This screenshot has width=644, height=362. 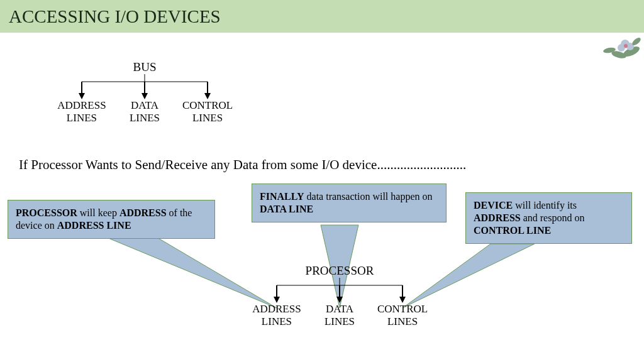 What do you see at coordinates (340, 315) in the screenshot?
I see `proc-child-data: DATALINES` at bounding box center [340, 315].